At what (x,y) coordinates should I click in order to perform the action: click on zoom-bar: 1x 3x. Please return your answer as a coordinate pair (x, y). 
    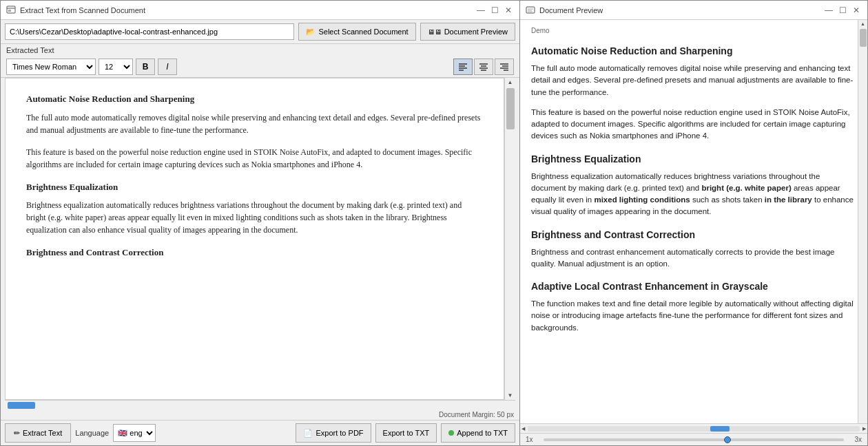
    Looking at the image, I should click on (694, 439).